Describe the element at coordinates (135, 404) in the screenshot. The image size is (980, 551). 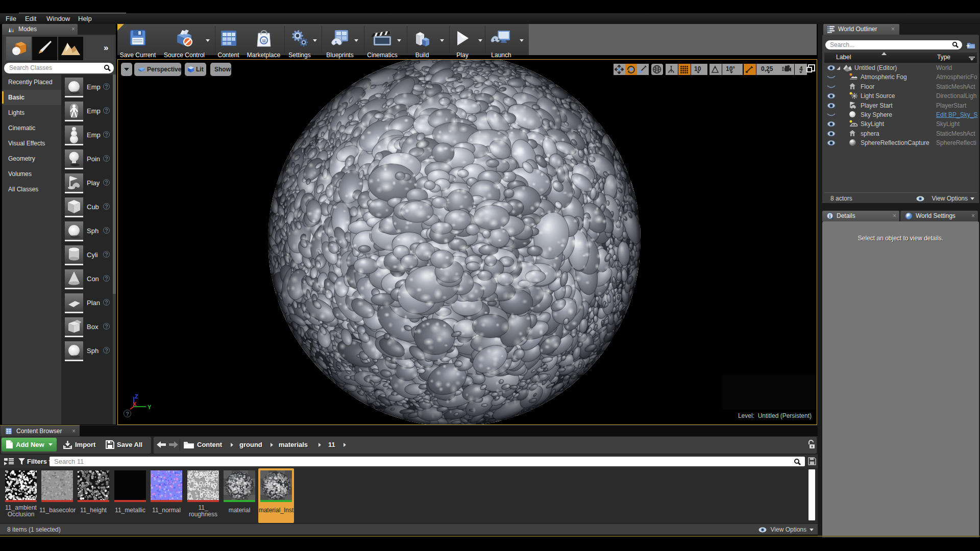
I see `svg-text: X` at that location.